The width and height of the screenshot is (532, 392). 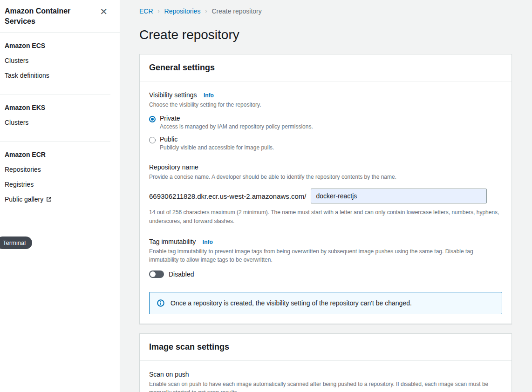 What do you see at coordinates (326, 303) in the screenshot?
I see `visibility-info-alert: Once a repository is created, the visibi…` at bounding box center [326, 303].